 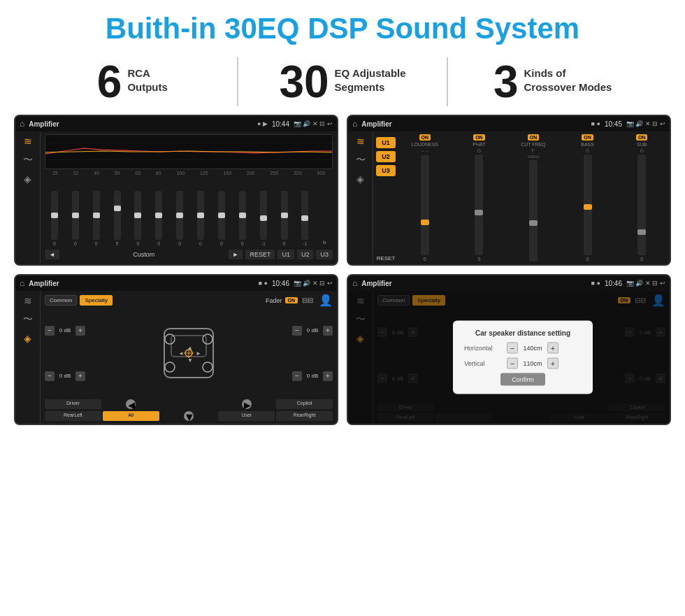 I want to click on sidebar-wave-icon: 〜, so click(x=28, y=160).